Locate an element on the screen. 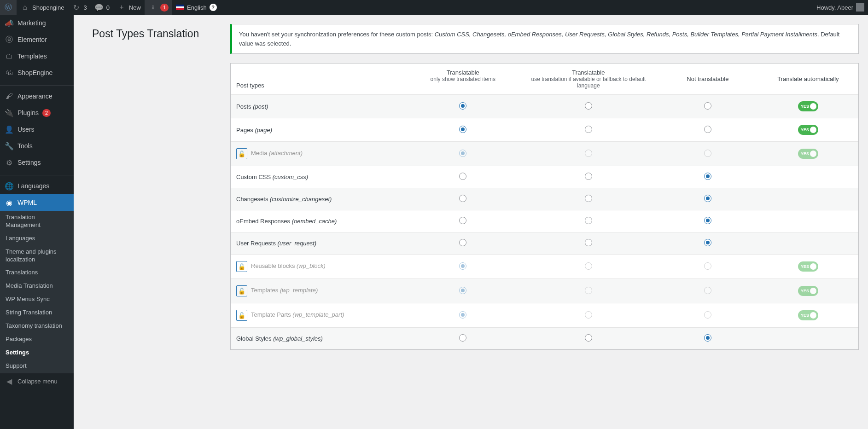  submenu-theme-localization: Theme and plugins localization is located at coordinates (37, 256).